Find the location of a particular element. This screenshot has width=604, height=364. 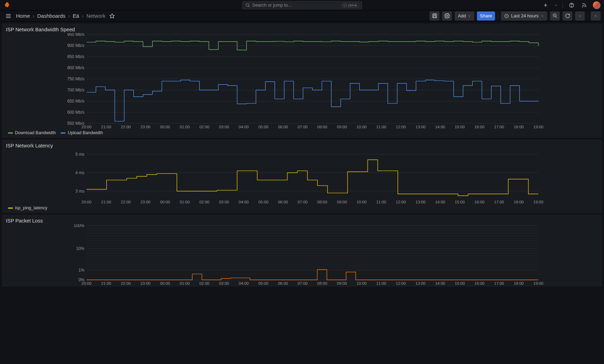

svg-text: 18:00 is located at coordinates (519, 283).